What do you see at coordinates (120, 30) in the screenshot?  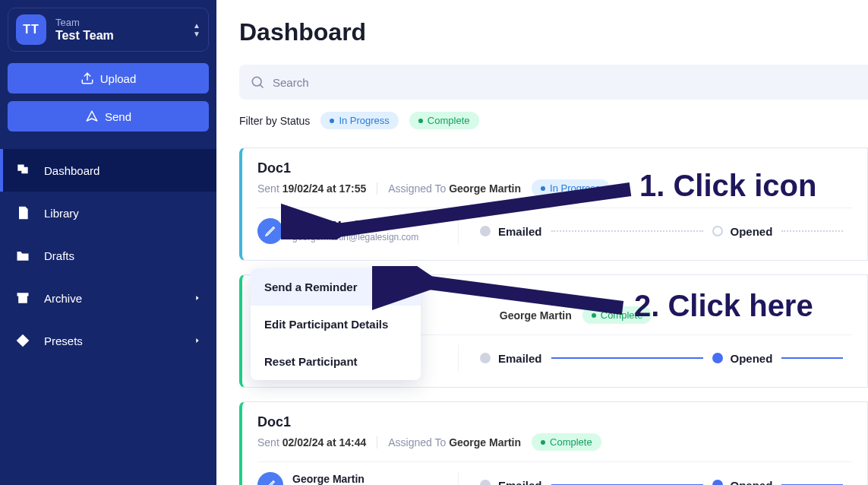 I see `team-info: Team Test Team` at bounding box center [120, 30].